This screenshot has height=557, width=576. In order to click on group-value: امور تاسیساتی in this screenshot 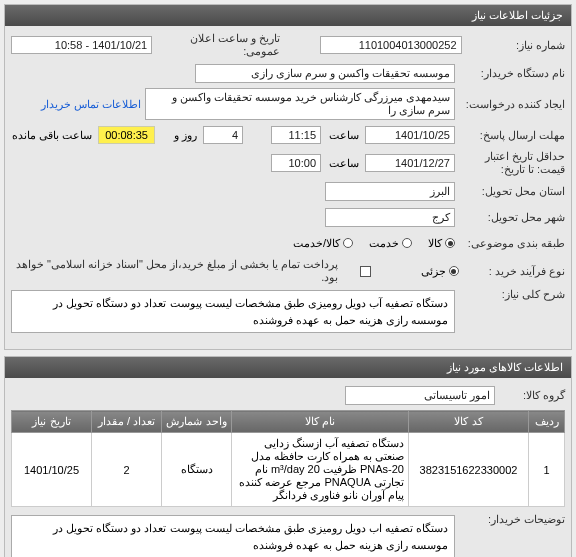, I will do `click(420, 396)`.